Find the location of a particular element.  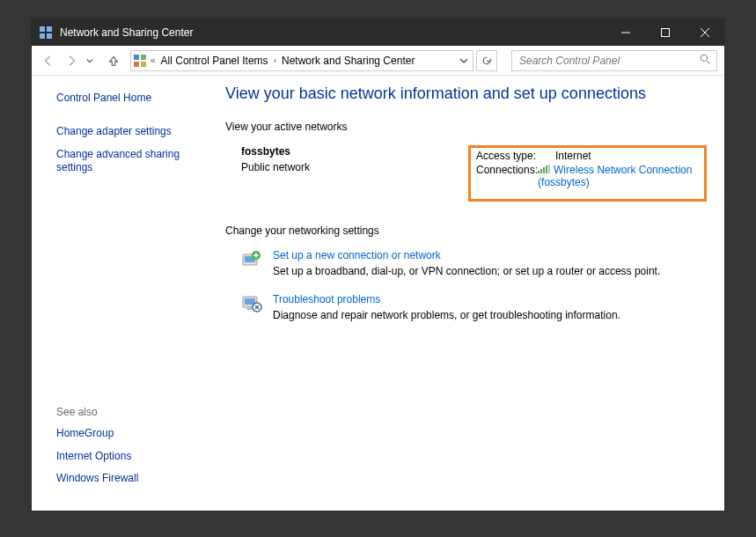

active-networks-label: View your active networks is located at coordinates (466, 127).